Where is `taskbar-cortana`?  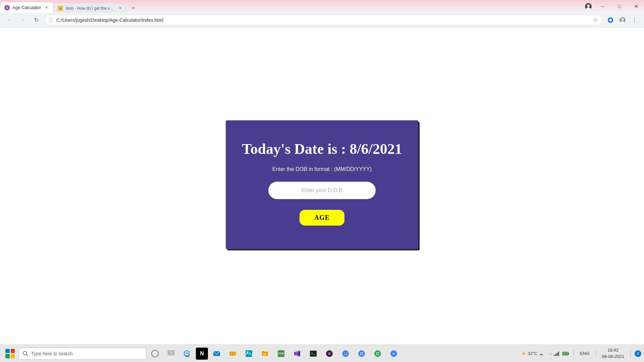 taskbar-cortana is located at coordinates (155, 354).